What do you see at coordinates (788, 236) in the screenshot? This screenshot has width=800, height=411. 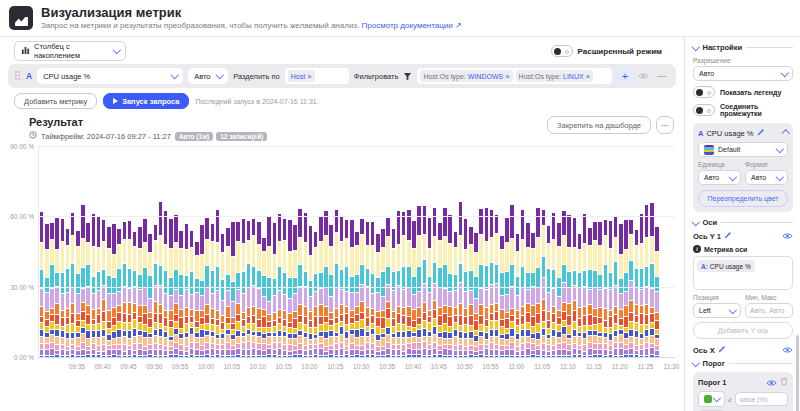 I see `y-axis-visibility-icon` at bounding box center [788, 236].